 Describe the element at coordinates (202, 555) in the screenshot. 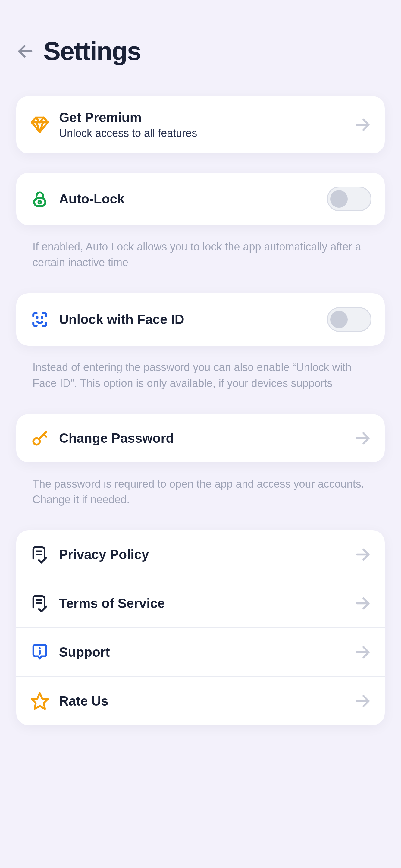

I see `privacy-policy-label: Privacy Policy` at that location.